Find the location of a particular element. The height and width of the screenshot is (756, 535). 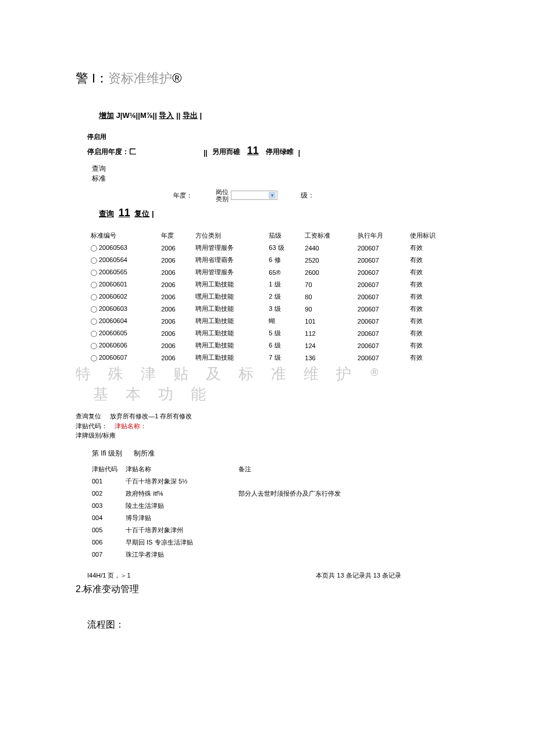

table-row: 200606042006聘用工勤技能蝴101200607有效 is located at coordinates (273, 321).